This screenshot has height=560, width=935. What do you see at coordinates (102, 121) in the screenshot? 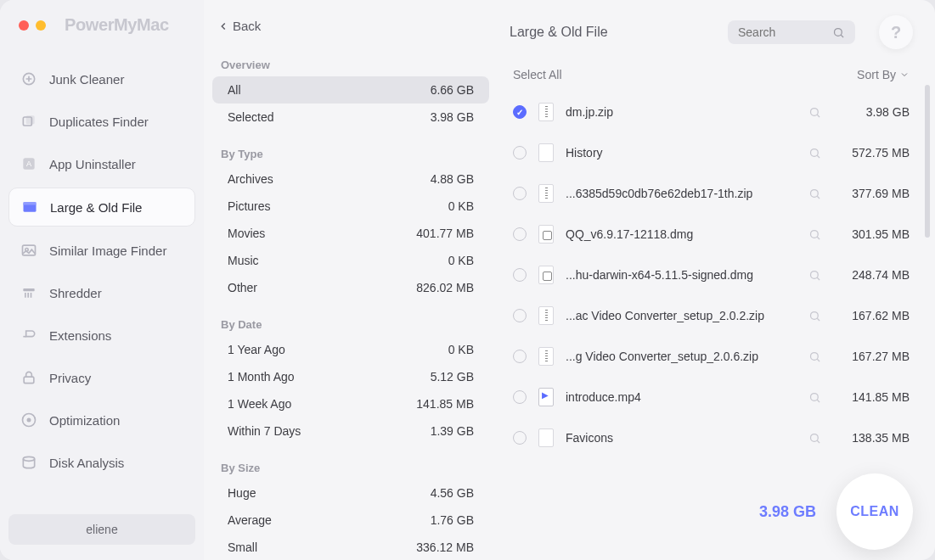
I see `sidebar-item-duplicates-finder: Duplicates Finder` at bounding box center [102, 121].